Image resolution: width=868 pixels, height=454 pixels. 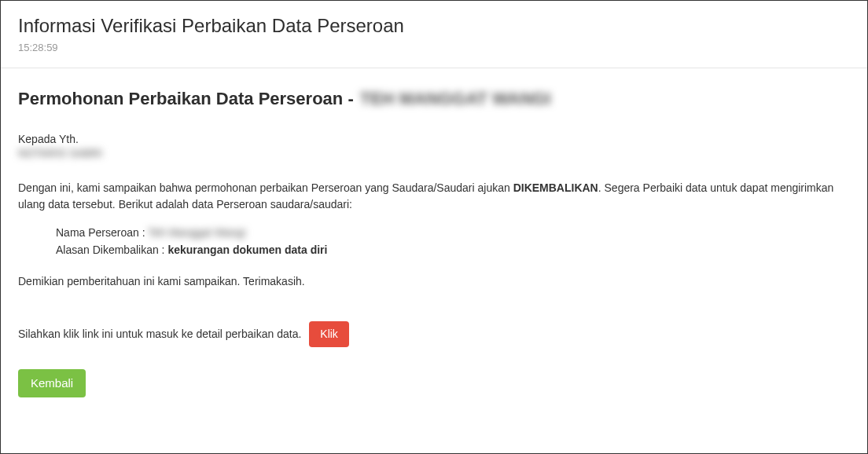 I want to click on salutation: Kepada Yth., so click(x=434, y=139).